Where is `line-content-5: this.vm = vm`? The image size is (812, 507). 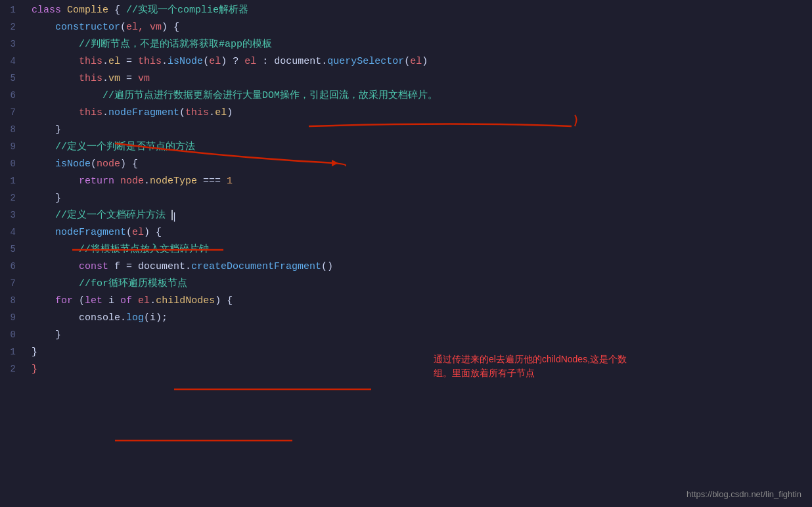
line-content-5: this.vm = vm is located at coordinates (419, 79).